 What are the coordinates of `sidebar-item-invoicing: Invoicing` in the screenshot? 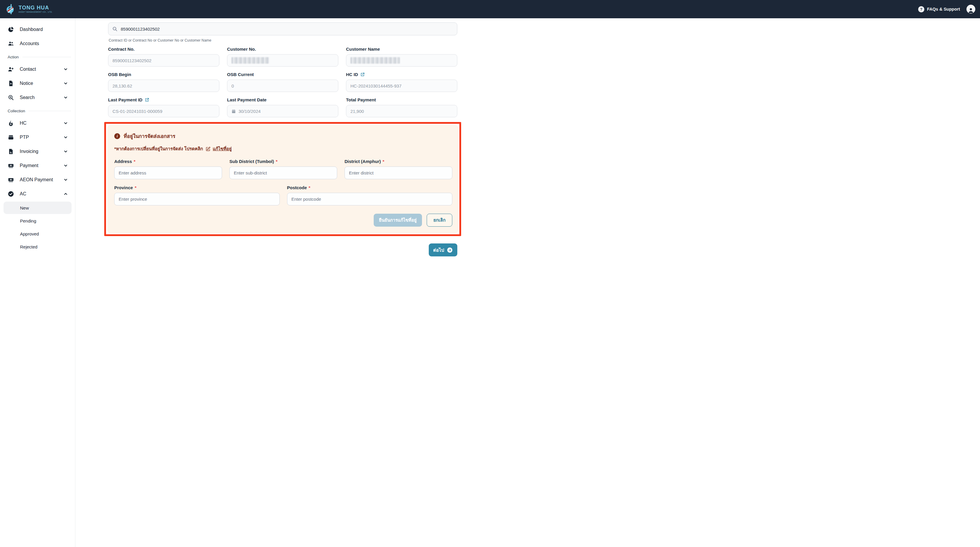 It's located at (37, 152).